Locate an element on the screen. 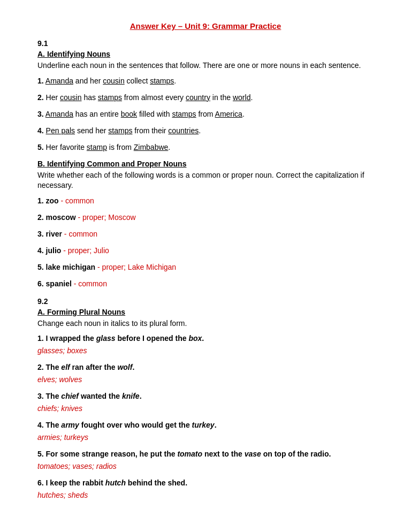  noun-america: America is located at coordinates (229, 114).